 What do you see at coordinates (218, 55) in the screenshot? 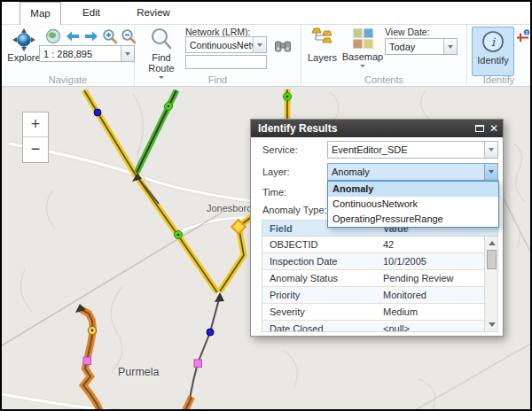
I see `group-find: Find Route Network (LRM): ContinuousNetw…` at bounding box center [218, 55].